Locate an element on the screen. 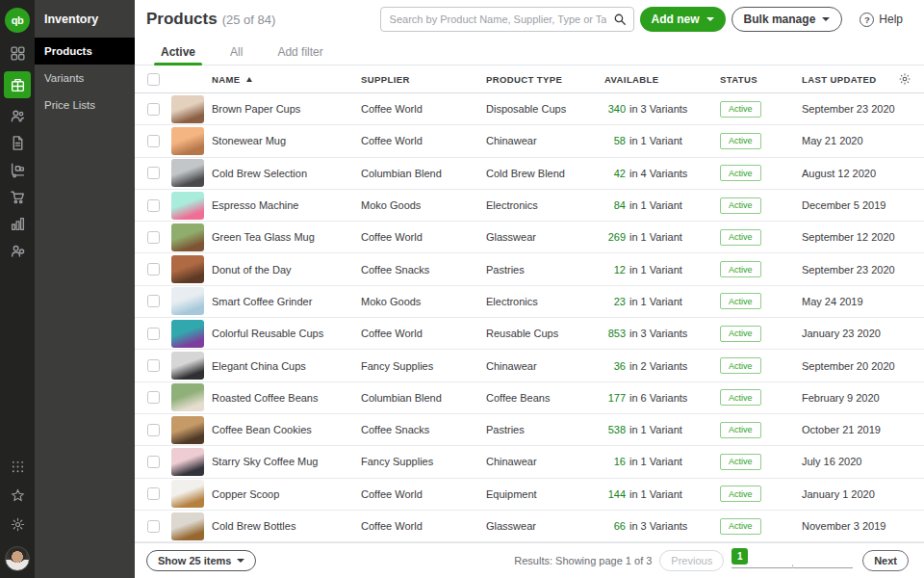 This screenshot has height=578, width=924. table-row: Colorful Reusable CupsCoffee WorldReusab… is located at coordinates (529, 333).